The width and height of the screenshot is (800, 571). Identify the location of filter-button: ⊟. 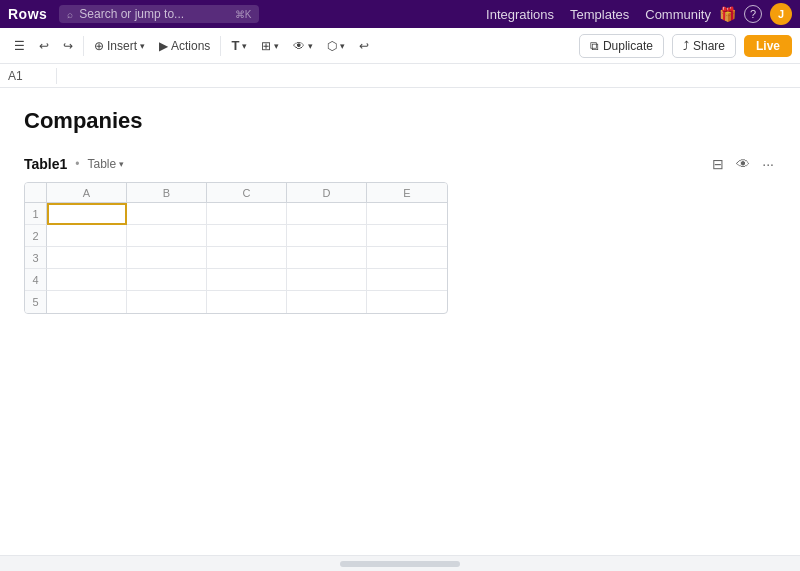
(718, 164).